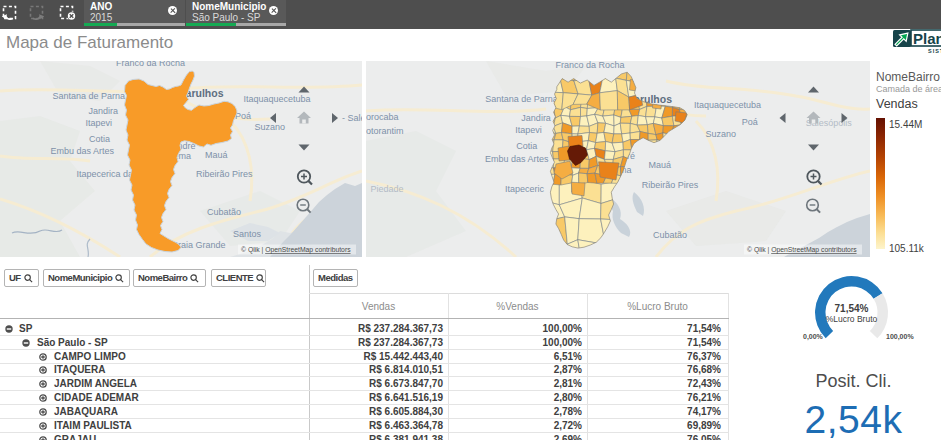  Describe the element at coordinates (934, 51) in the screenshot. I see `svg-text: SISTEMAS` at that location.